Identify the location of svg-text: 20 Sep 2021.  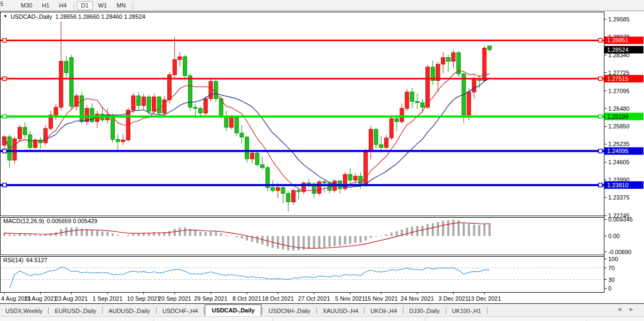
(175, 299).